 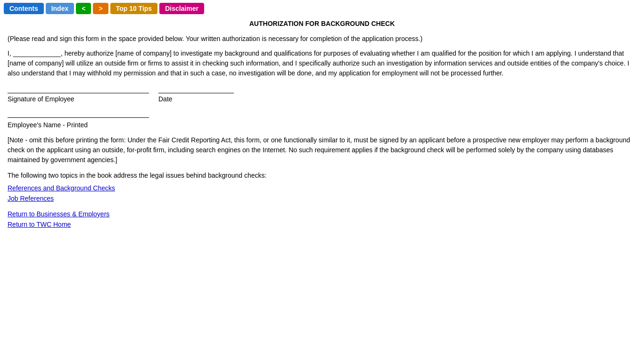 What do you see at coordinates (322, 125) in the screenshot?
I see `name-label: Employee's Name - Printed` at bounding box center [322, 125].